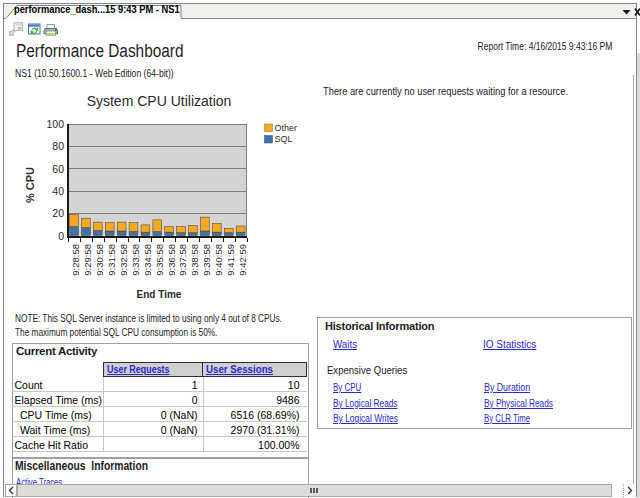  I want to click on svg-text: 100, so click(55, 124).